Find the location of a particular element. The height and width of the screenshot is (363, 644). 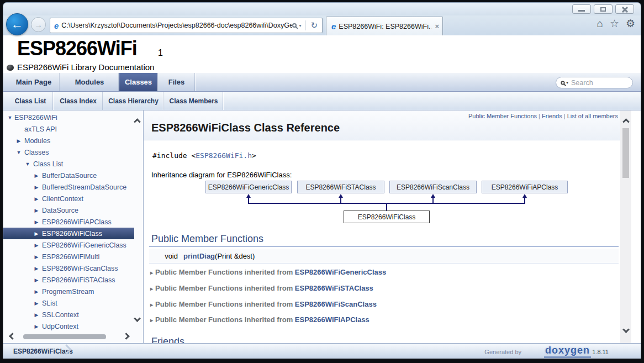

tab-class-members: Class Members is located at coordinates (194, 101).